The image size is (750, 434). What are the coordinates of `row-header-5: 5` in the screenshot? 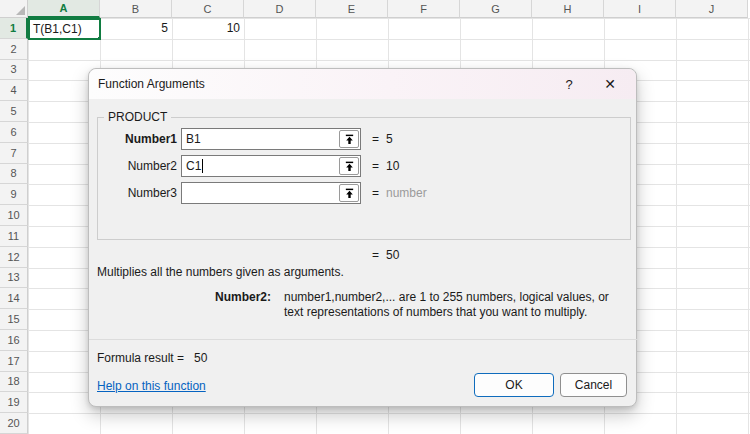 It's located at (14, 112).